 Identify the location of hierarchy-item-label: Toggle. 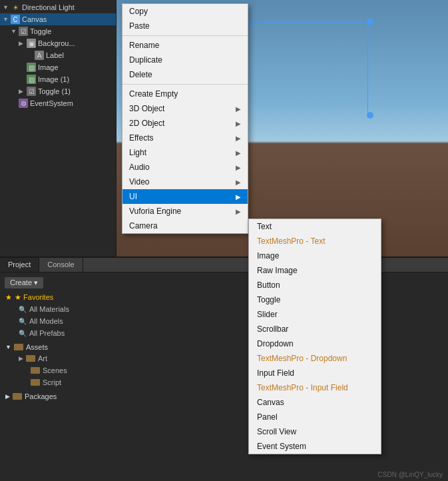
(41, 31).